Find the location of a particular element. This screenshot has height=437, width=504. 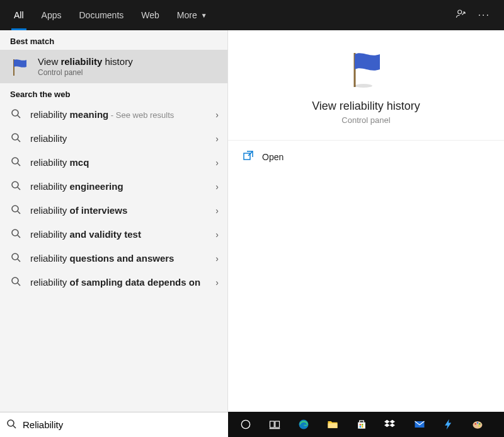

preview-subtitle: Control panel is located at coordinates (366, 120).